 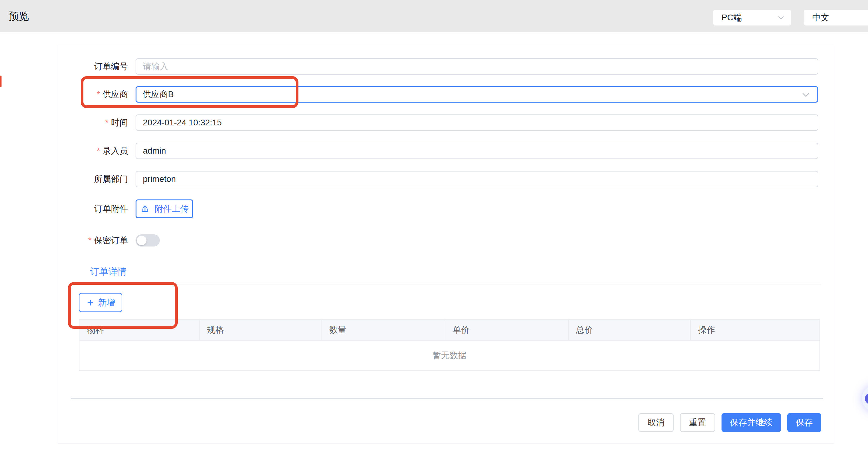 I want to click on field-row-attachment: 订单附件 附件上传, so click(x=126, y=209).